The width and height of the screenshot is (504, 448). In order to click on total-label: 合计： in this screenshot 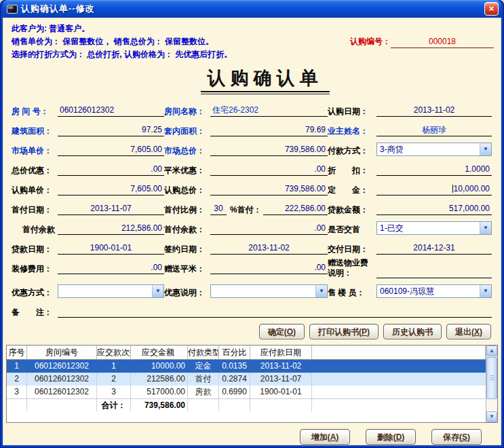, I will do `click(114, 405)`.